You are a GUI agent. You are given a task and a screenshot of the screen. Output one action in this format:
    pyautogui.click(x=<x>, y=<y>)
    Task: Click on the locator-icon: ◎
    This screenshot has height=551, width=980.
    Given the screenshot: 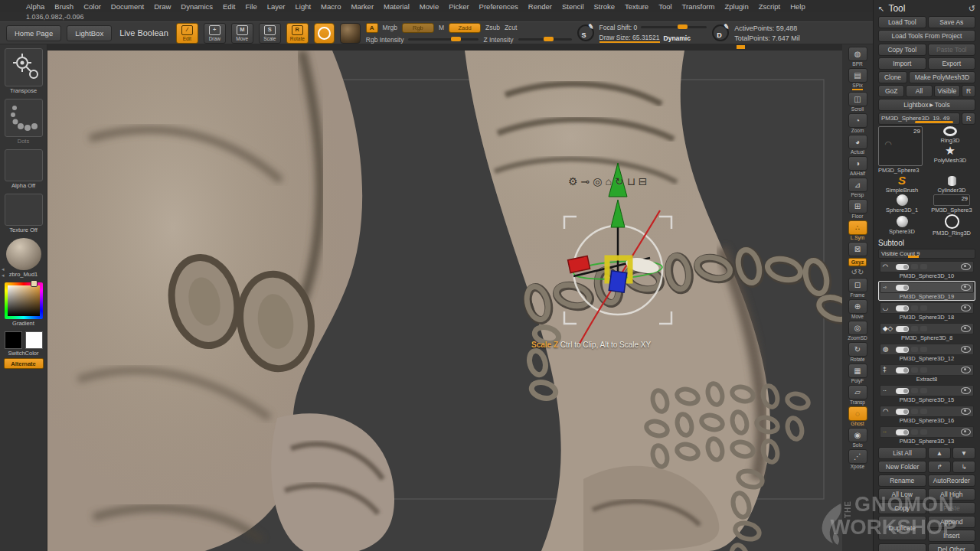 What is the action you would take?
    pyautogui.click(x=597, y=181)
    